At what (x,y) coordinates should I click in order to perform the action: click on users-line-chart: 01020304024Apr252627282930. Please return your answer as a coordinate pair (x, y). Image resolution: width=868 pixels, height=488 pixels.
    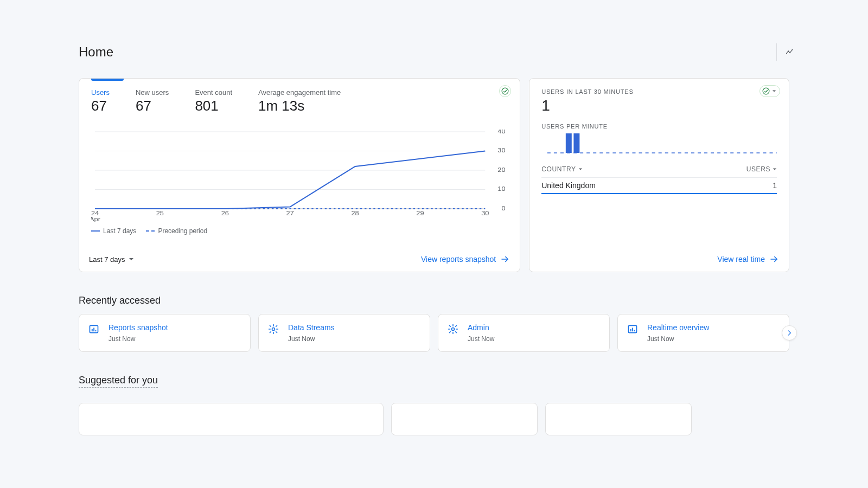
    Looking at the image, I should click on (299, 176).